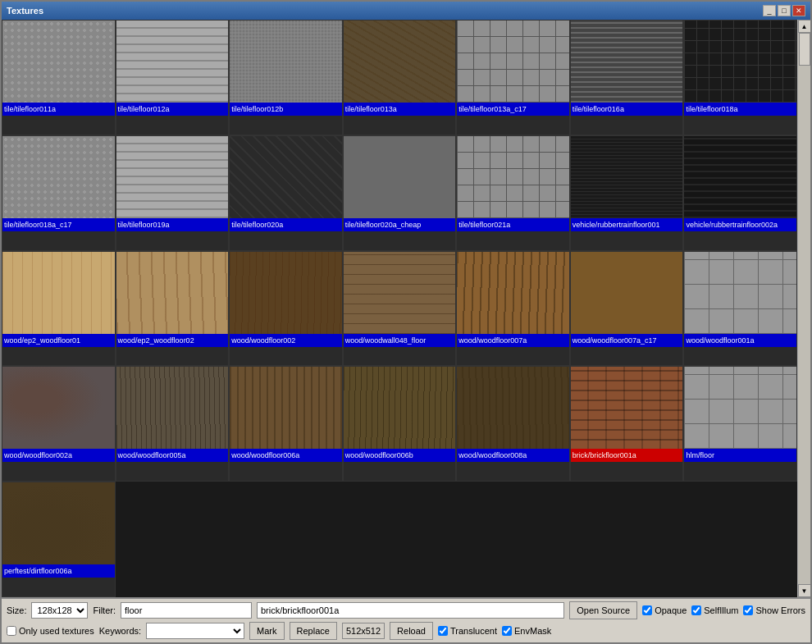  Describe the element at coordinates (186, 610) in the screenshot. I see `filter-input` at that location.